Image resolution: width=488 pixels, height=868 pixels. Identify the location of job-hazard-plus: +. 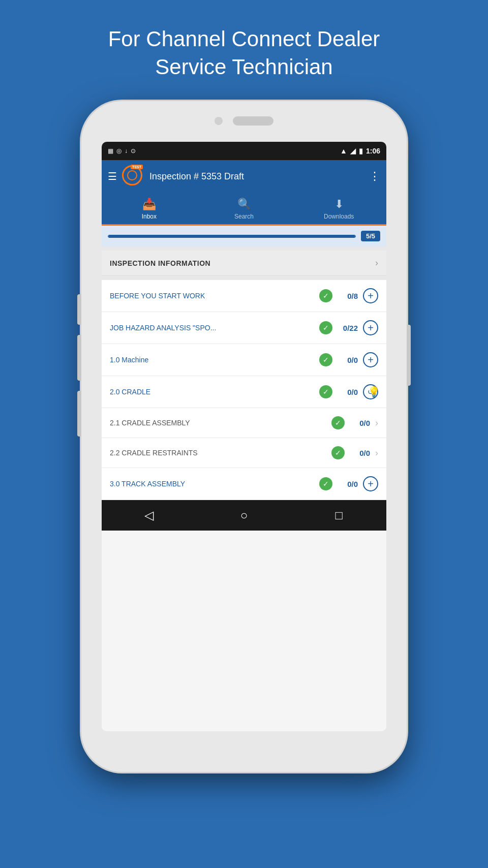
(371, 328).